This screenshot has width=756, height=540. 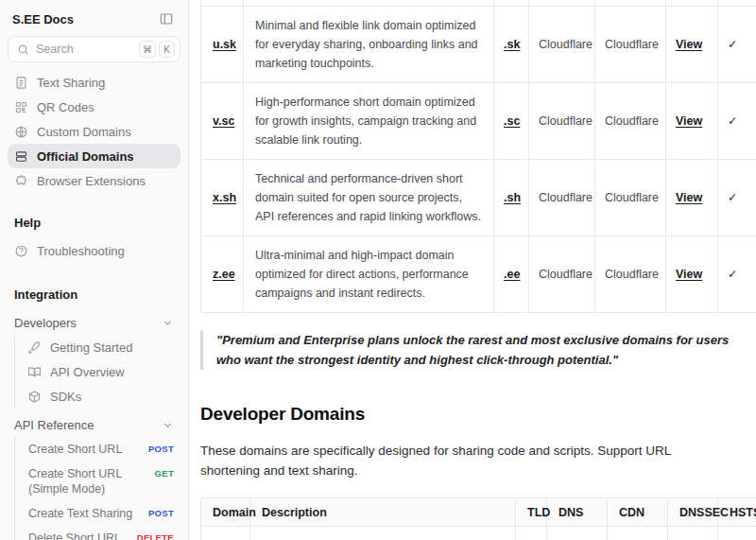 I want to click on panel-left-icon, so click(x=166, y=19).